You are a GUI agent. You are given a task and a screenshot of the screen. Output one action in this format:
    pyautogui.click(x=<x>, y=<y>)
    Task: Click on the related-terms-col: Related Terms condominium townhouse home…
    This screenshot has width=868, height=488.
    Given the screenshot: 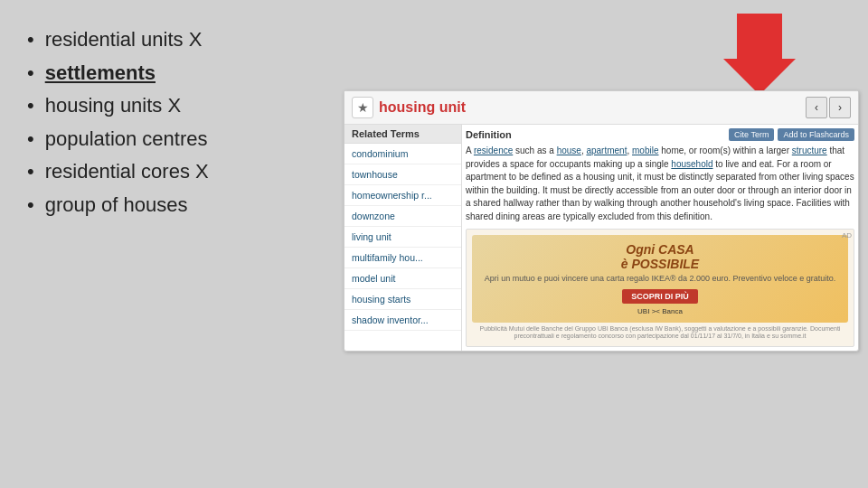 What is the action you would take?
    pyautogui.click(x=403, y=238)
    